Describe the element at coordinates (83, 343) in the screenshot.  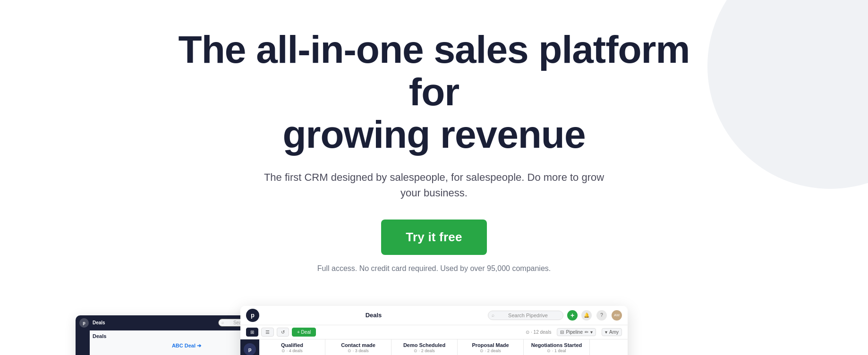
I see `back-app-sidebar` at that location.